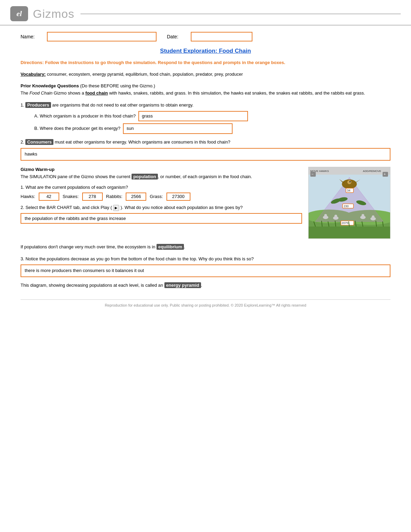  What do you see at coordinates (27, 37) in the screenshot?
I see `name-label: Name:` at bounding box center [27, 37].